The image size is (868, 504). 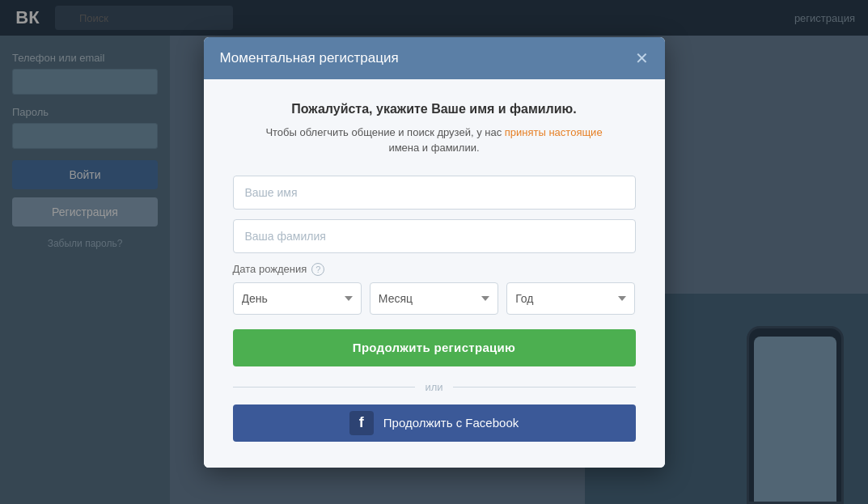 I want to click on dob-label: Дата рождения ?, so click(x=434, y=269).